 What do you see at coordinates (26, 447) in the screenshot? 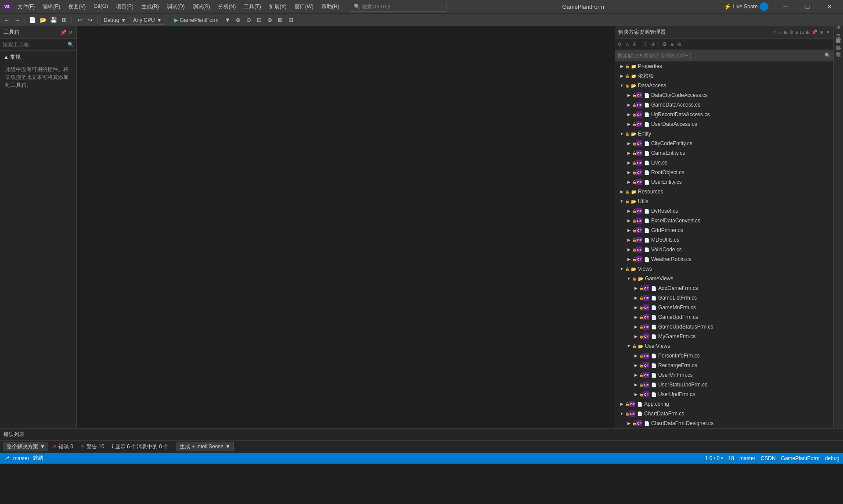
I see `scope-dropdown: 整个解决方案 ▼` at bounding box center [26, 447].